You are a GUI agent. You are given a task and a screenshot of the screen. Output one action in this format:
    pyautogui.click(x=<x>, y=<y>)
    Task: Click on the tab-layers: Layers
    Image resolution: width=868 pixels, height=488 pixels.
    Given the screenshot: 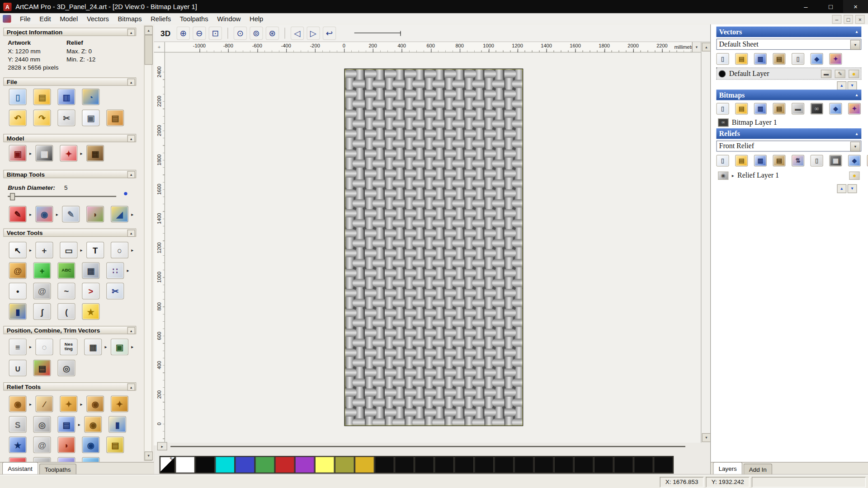 What is the action you would take?
    pyautogui.click(x=728, y=468)
    